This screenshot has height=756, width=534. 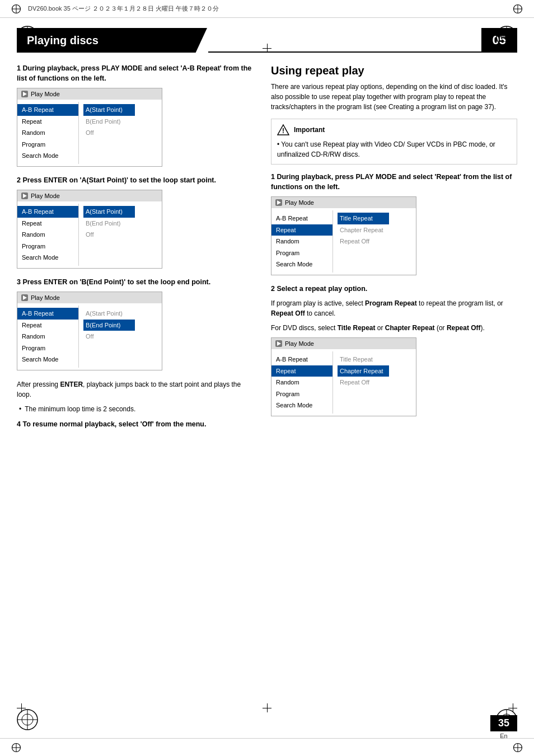 I want to click on right-step2-body1: If program play is active, select Progra…, so click(x=394, y=308).